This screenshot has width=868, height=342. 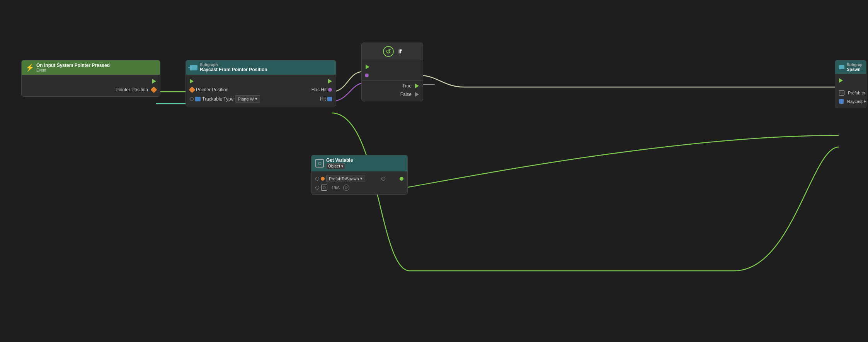 I want to click on lightning-icon: ⚡, so click(x=30, y=68).